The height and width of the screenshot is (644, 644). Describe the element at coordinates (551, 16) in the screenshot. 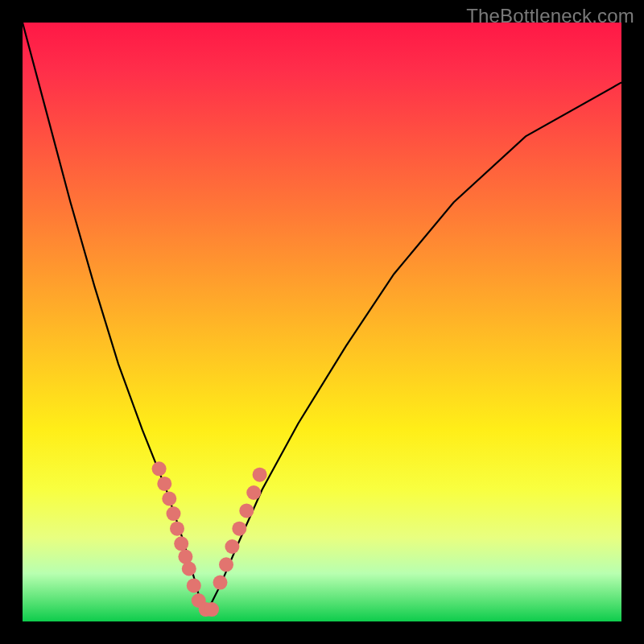

I see `watermark-text: TheBottleneck.com` at that location.